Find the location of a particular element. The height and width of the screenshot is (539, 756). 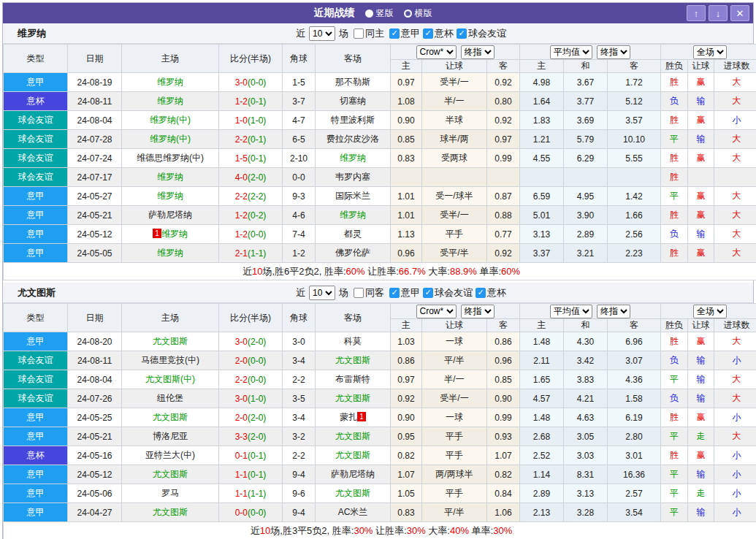

crow-home-odds-cell: 1.01 is located at coordinates (406, 196).